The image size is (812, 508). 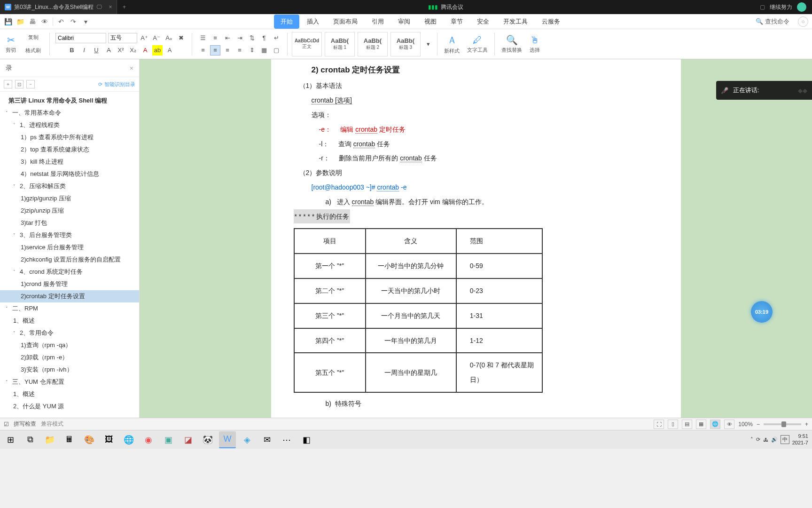 I want to click on document-tab: W 第03讲_Linux...命令及Shell编程 🖵 ×, so click(x=58, y=7).